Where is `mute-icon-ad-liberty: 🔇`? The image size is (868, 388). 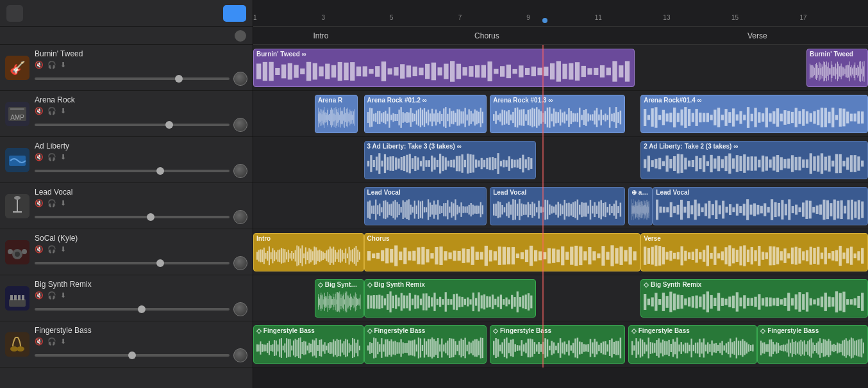
mute-icon-ad-liberty: 🔇 is located at coordinates (39, 158).